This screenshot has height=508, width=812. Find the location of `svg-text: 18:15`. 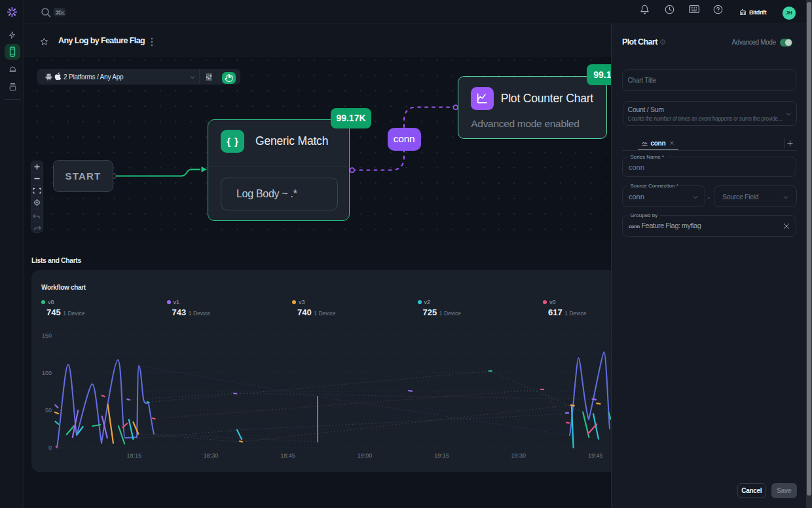

svg-text: 18:15 is located at coordinates (134, 456).